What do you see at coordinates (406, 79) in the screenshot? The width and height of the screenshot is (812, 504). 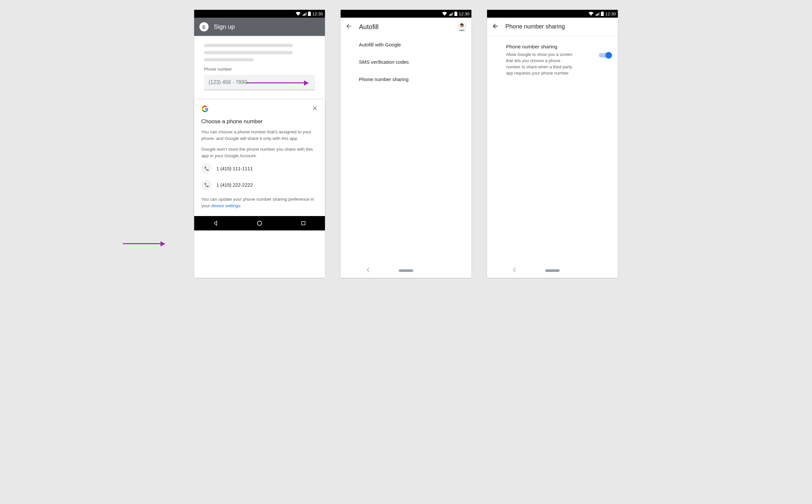 I see `settings-item-phone-sharing: Phone number sharing` at bounding box center [406, 79].